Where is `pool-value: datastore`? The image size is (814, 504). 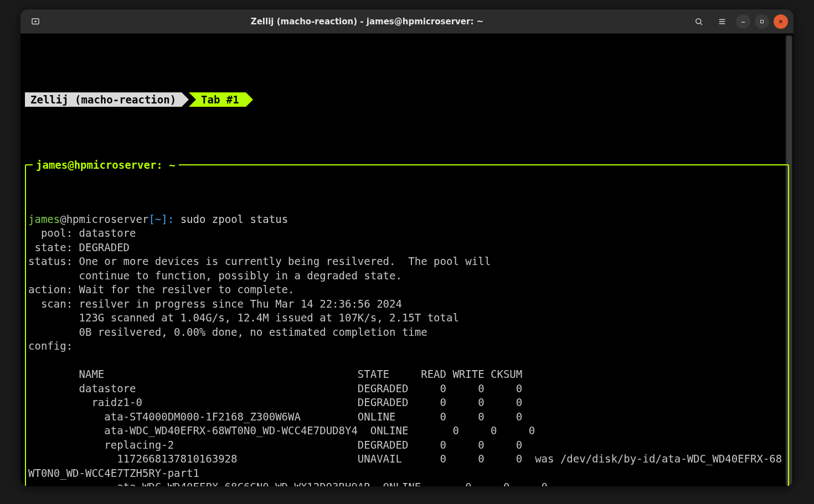
pool-value: datastore is located at coordinates (107, 233).